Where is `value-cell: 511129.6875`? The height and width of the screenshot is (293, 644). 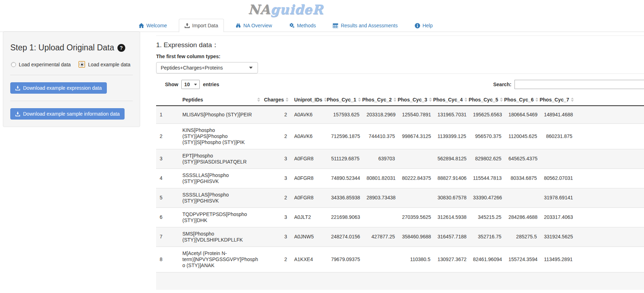 value-cell: 511129.6875 is located at coordinates (345, 159).